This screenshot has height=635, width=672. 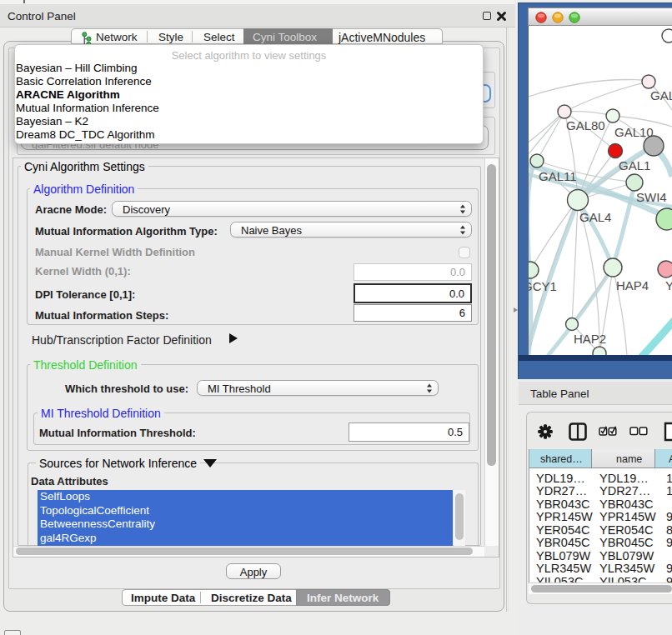 What do you see at coordinates (543, 287) in the screenshot?
I see `svg-text: GCY1` at bounding box center [543, 287].